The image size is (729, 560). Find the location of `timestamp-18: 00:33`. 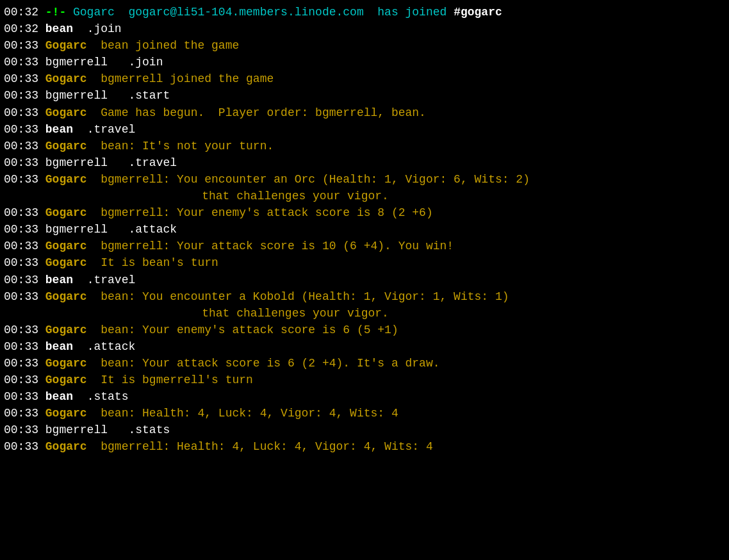

timestamp-18: 00:33 is located at coordinates (24, 347).